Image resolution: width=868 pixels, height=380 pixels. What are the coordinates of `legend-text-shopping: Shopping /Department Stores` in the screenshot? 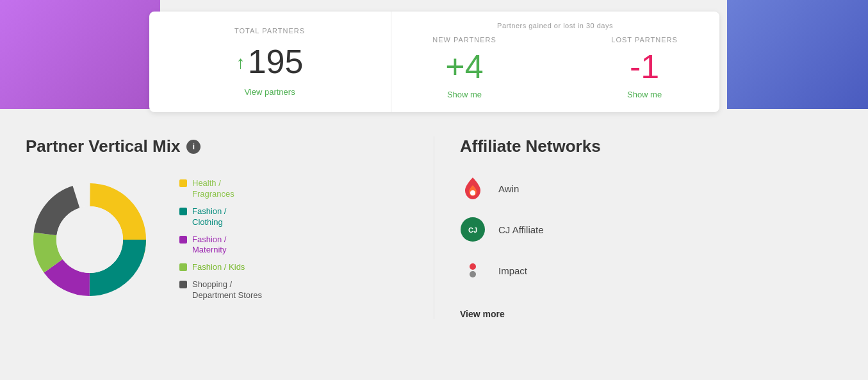 It's located at (227, 290).